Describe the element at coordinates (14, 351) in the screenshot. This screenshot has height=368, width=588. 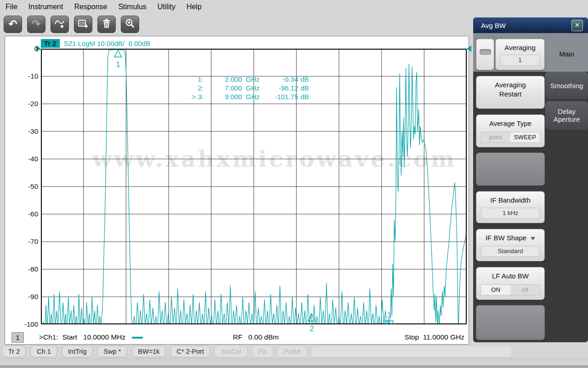
I see `status-trace-button: Tr 2` at that location.